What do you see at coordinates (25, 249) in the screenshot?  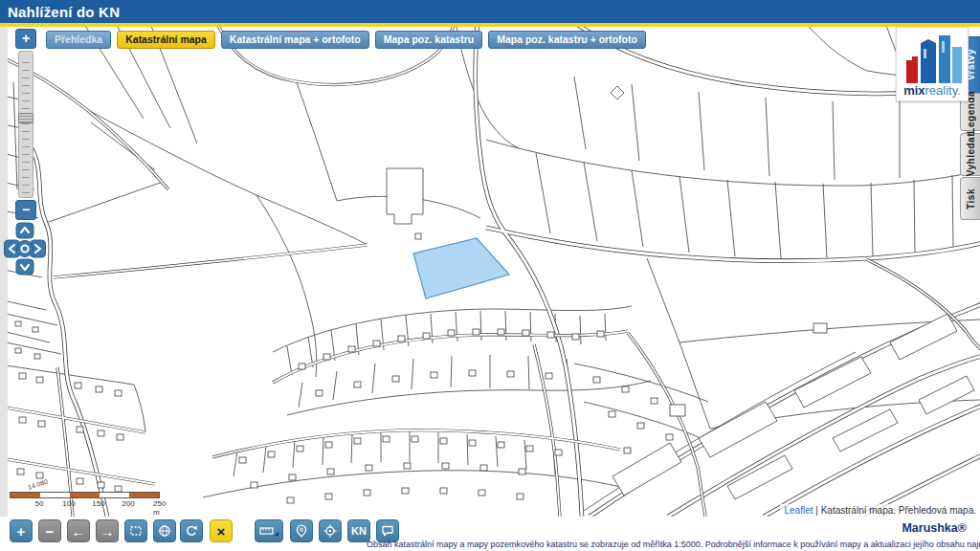 I see `pan-center-button` at bounding box center [25, 249].